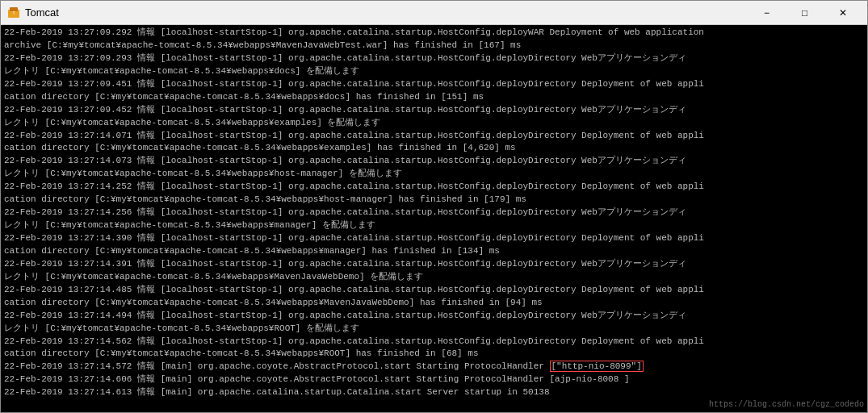  I want to click on log-line: 22-Feb-2019 13:27:14.485 情報 [localhost-s…, so click(434, 290).